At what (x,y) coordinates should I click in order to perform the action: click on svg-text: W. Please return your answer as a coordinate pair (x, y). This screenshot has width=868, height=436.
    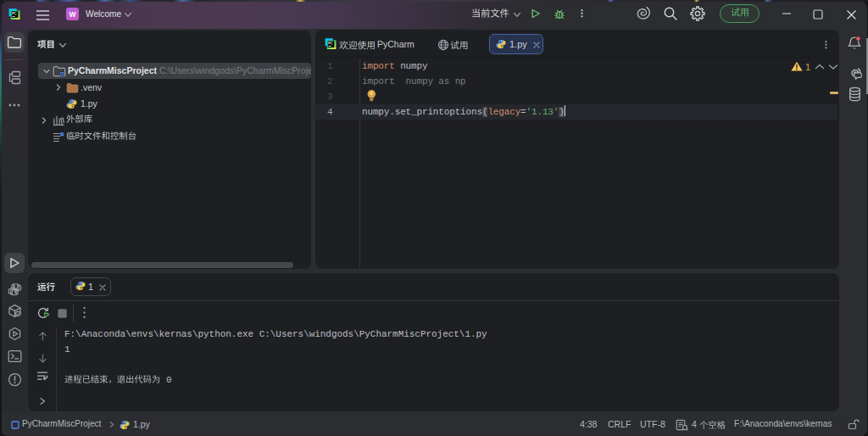
    Looking at the image, I should click on (73, 14).